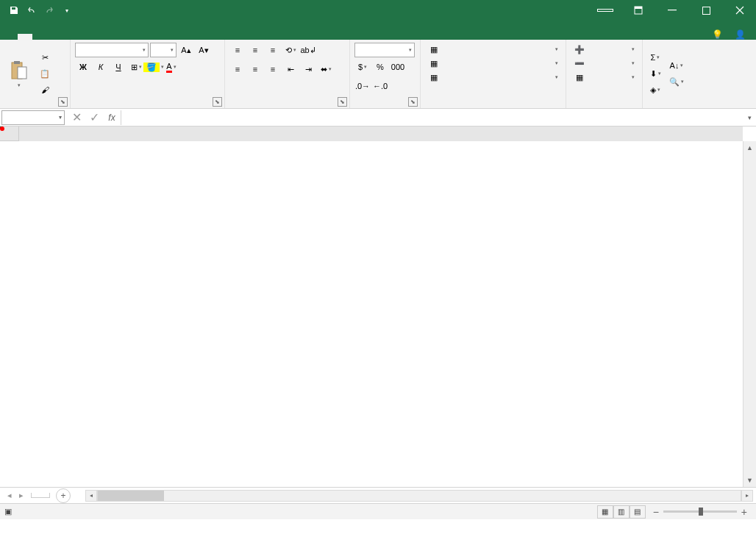 The image size is (756, 534). What do you see at coordinates (380, 67) in the screenshot?
I see `percent-icon: %` at bounding box center [380, 67].